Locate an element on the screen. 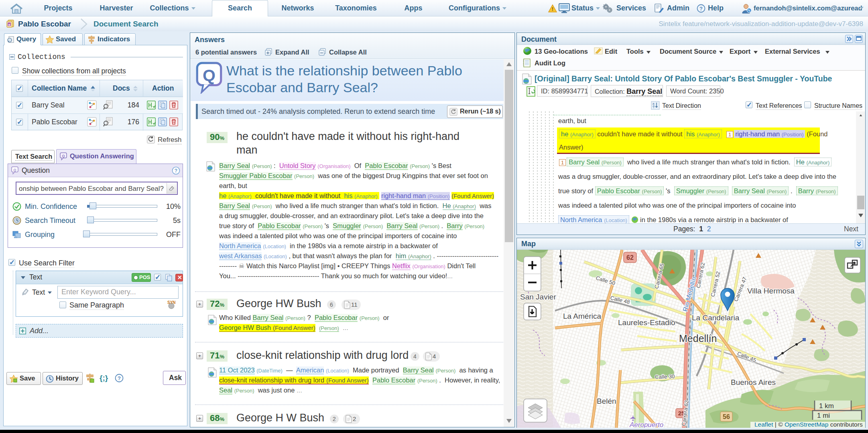 This screenshot has height=433, width=868. svg-text: 62 is located at coordinates (630, 257).